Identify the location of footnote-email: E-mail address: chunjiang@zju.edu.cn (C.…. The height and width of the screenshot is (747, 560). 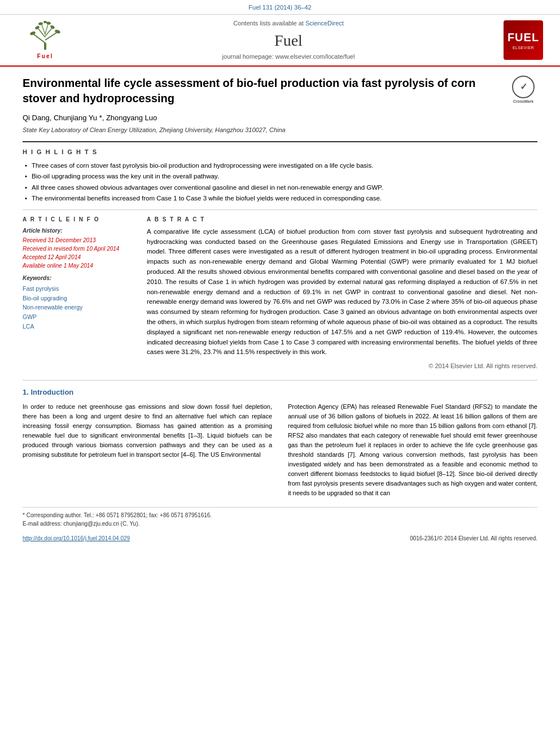
(280, 524).